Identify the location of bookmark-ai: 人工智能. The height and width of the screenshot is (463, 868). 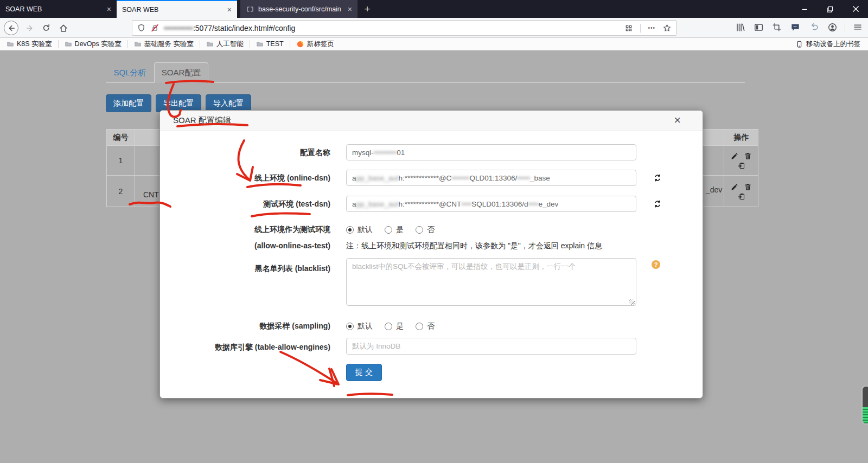
(225, 44).